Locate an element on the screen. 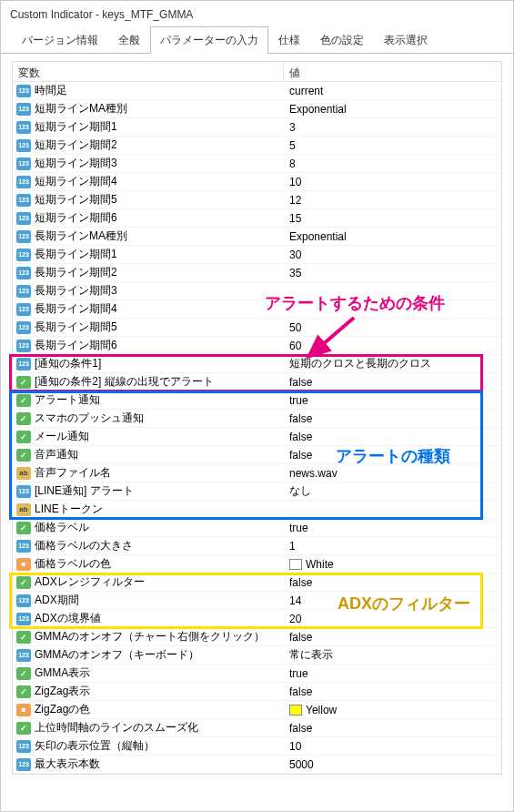 The width and height of the screenshot is (514, 812). param-row: 価格ラベルの色White is located at coordinates (257, 564).